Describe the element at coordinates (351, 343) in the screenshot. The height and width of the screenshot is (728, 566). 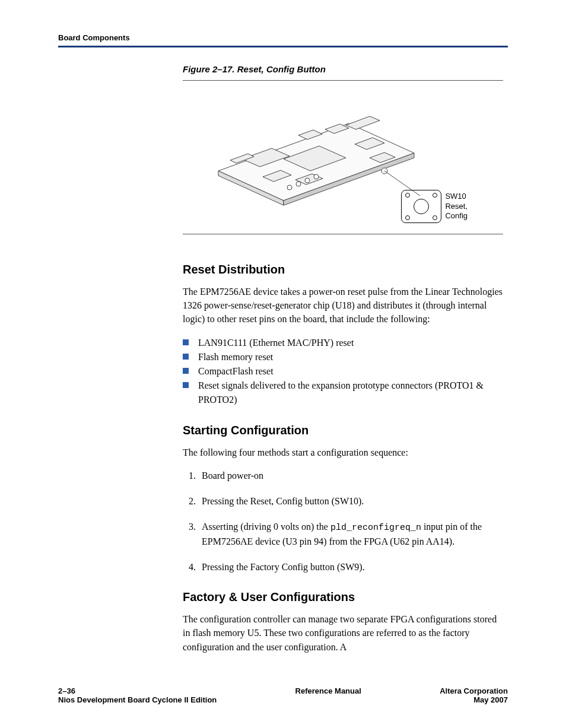
I see `list-item: LAN91C111 (Ethernet MAC/PHY) reset` at that location.